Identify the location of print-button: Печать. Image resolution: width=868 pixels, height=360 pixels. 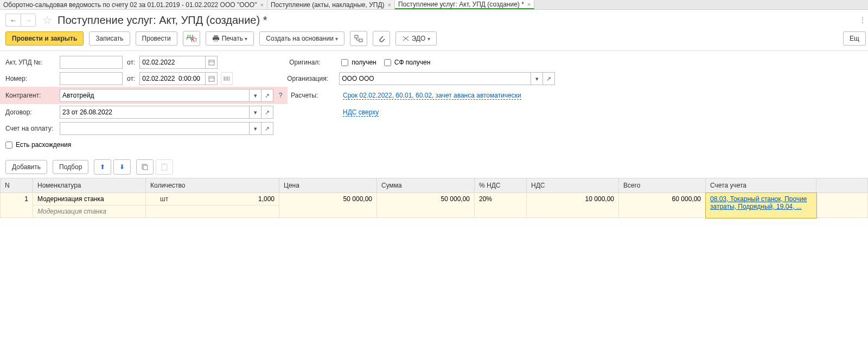
(230, 38).